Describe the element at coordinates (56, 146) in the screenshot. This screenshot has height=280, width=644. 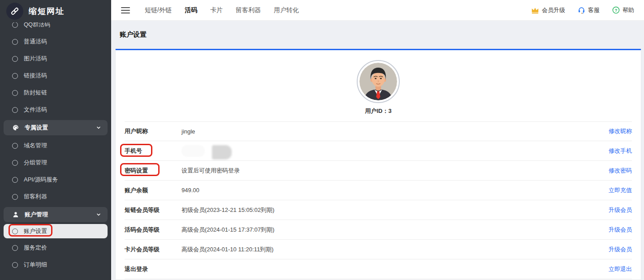
I see `sidebar-item-domain-management: 域名管理` at that location.